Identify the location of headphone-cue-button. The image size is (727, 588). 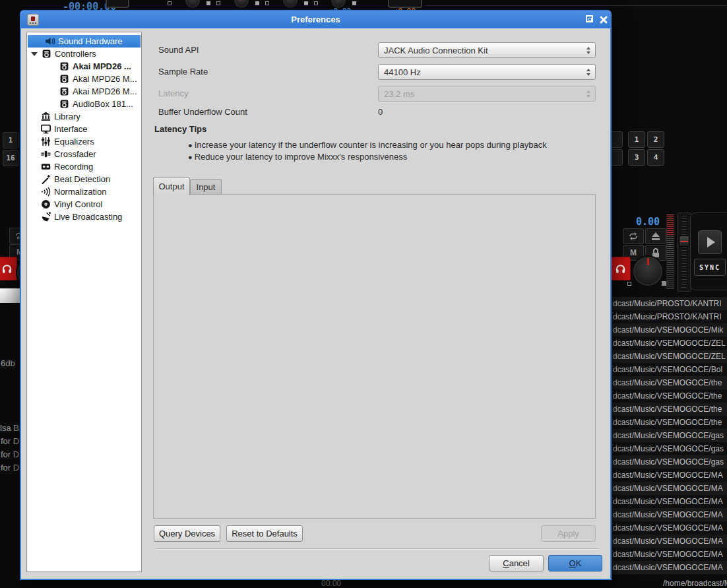
(620, 269).